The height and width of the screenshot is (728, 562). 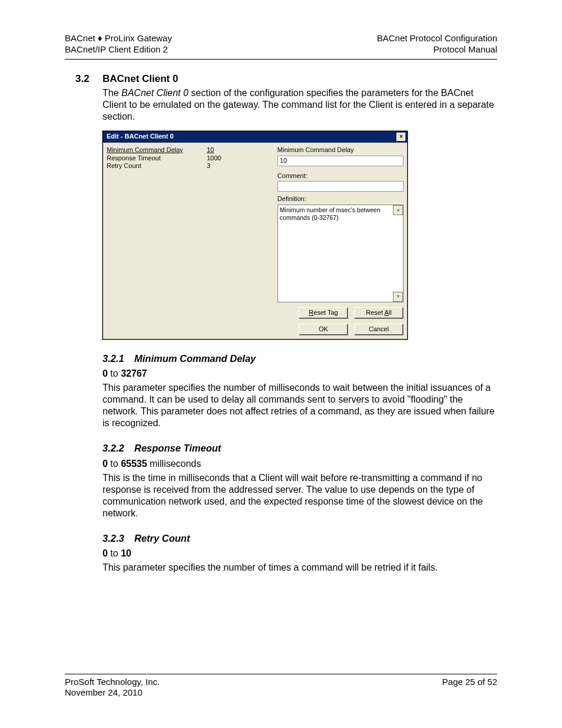 I want to click on subsection-heading: 3.2.2 Response Timeout, so click(x=300, y=448).